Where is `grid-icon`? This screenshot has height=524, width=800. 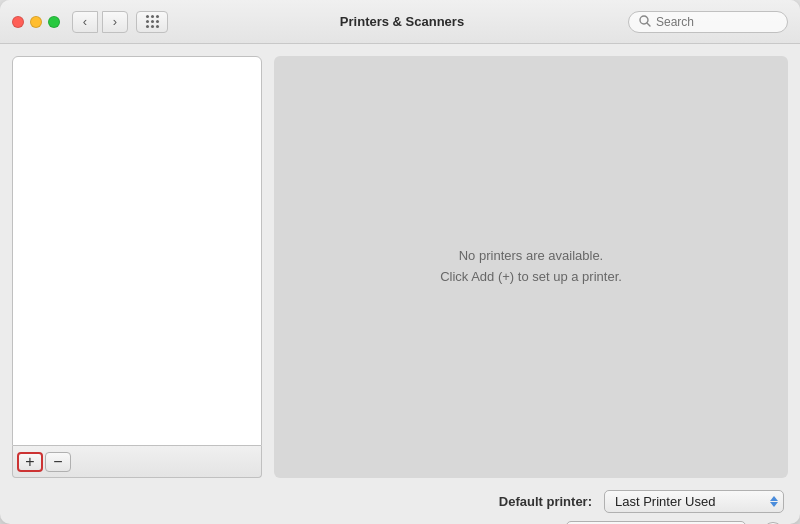
grid-icon is located at coordinates (152, 22).